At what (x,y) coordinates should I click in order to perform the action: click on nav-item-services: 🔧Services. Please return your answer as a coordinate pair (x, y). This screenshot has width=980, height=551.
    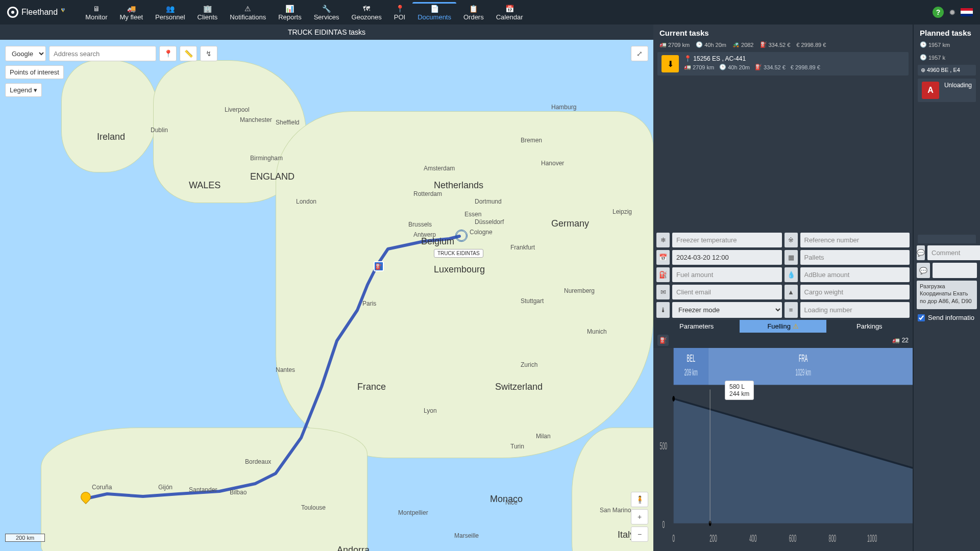
    Looking at the image, I should click on (327, 12).